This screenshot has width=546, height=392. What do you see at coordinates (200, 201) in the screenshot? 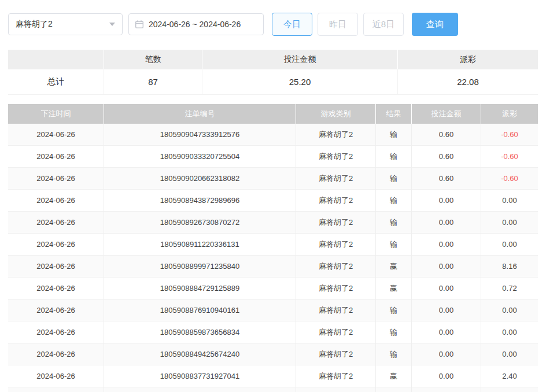
I see `cell-id: 1805908943872989696` at bounding box center [200, 201].